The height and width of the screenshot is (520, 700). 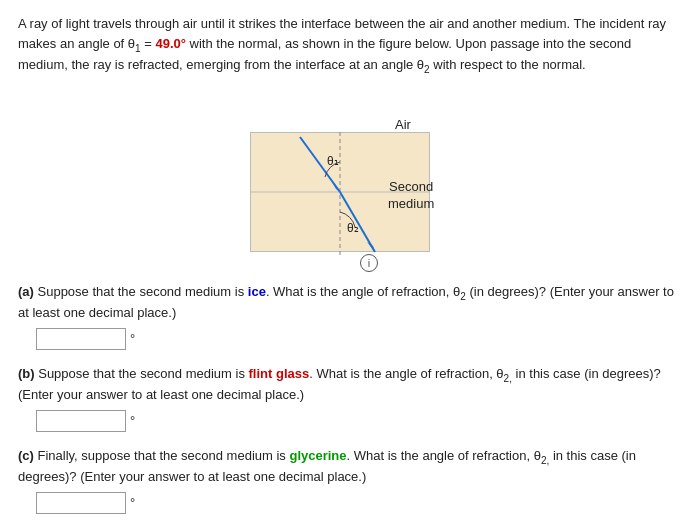 What do you see at coordinates (346, 302) in the screenshot?
I see `question-label-a: (a) Suppose that the second medium is ic…` at bounding box center [346, 302].